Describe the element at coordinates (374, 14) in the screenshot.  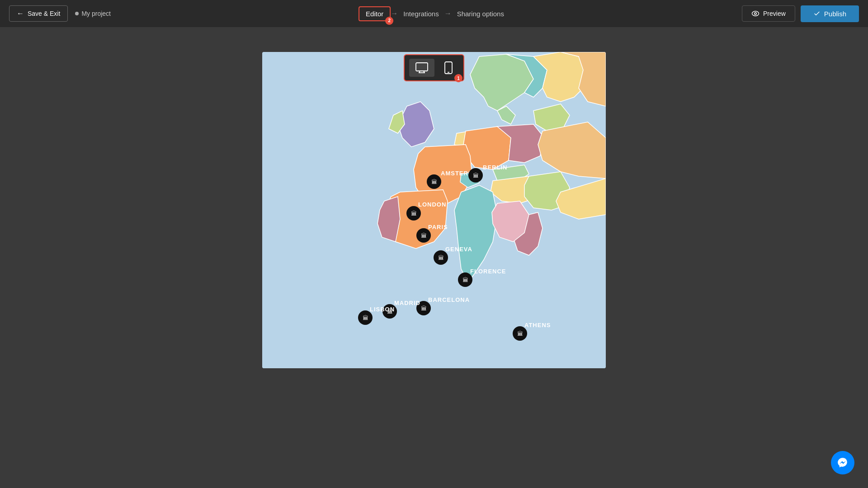
I see `nav-step-editor: Editor 2` at that location.